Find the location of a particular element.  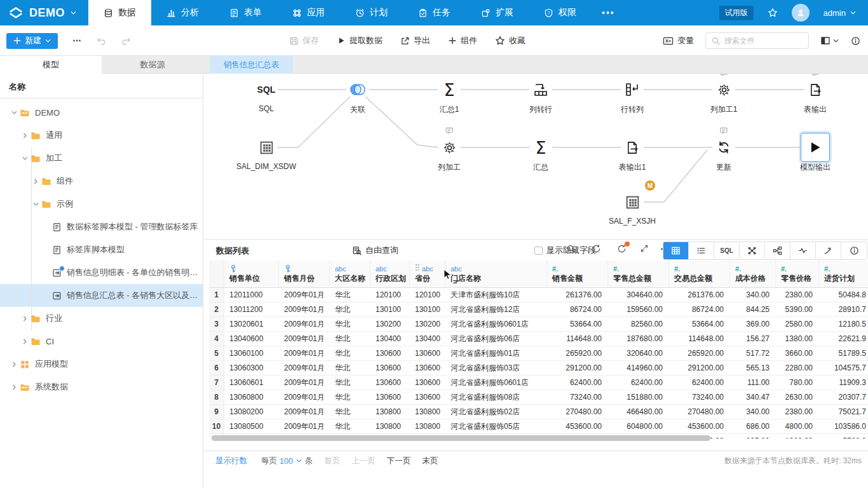

show-hidden-fields-toggle: 显示隐藏字段 is located at coordinates (566, 250).